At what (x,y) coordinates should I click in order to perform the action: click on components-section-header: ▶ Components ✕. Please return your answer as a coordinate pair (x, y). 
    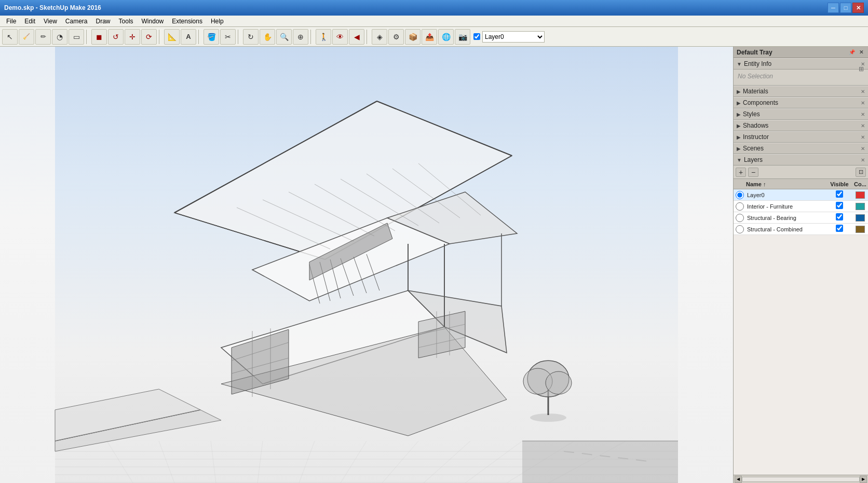
    Looking at the image, I should click on (801, 103).